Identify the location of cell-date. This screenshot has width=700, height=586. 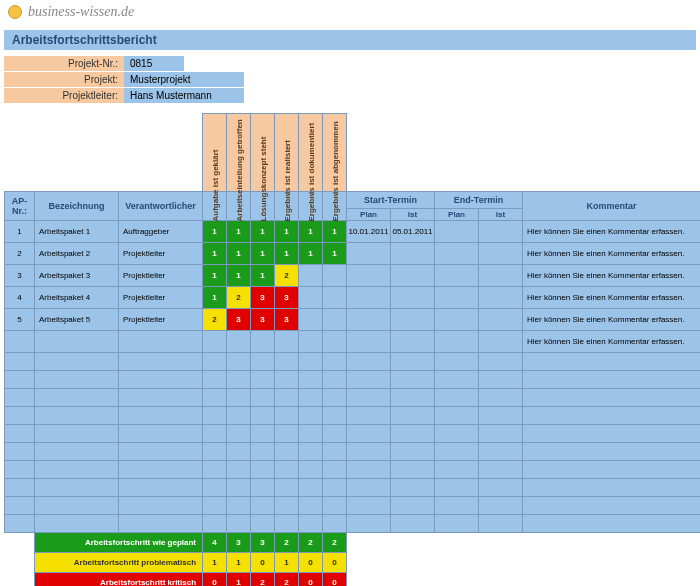
(457, 342).